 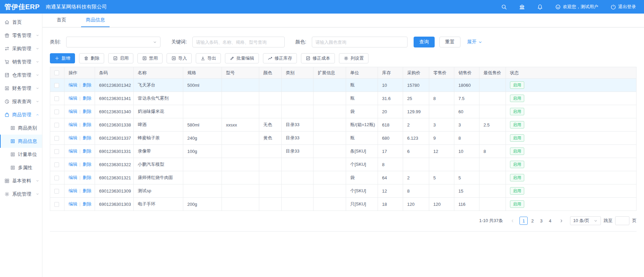 What do you see at coordinates (179, 58) in the screenshot?
I see `import-button: 导入` at bounding box center [179, 58].